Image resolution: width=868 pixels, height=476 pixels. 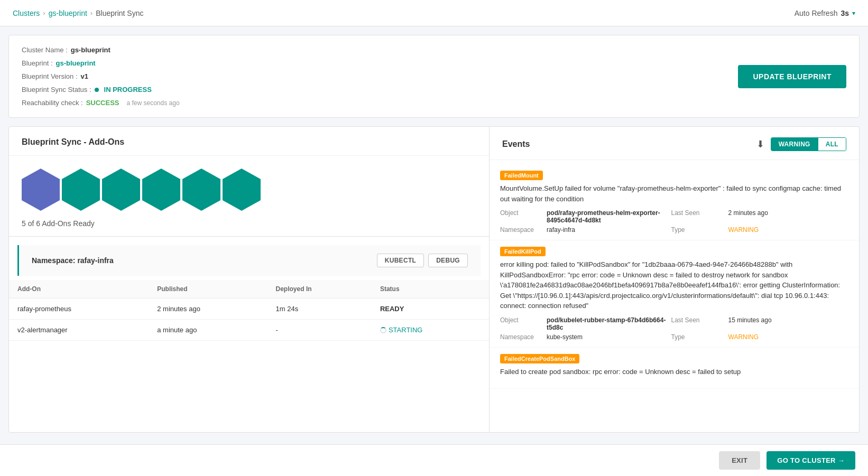 I want to click on namespace-label-2: Namespace, so click(x=521, y=337).